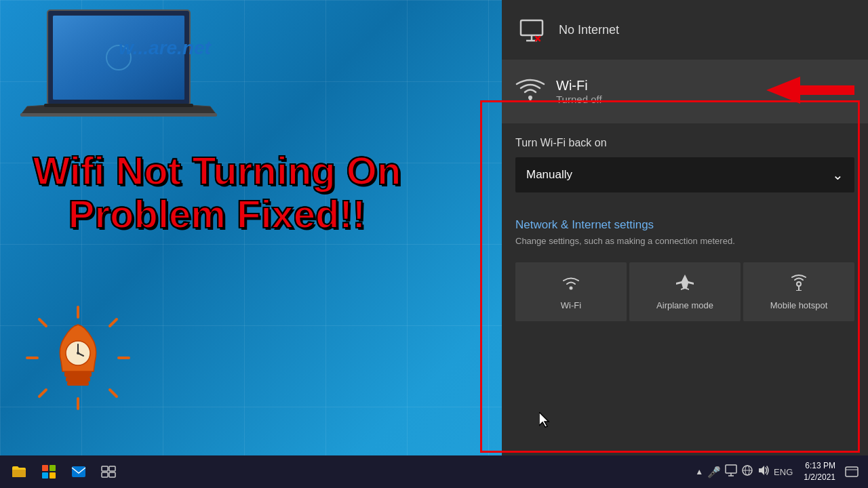 This screenshot has height=488, width=868. What do you see at coordinates (685, 143) in the screenshot?
I see `turn-wifi-label: Turn Wi-Fi back on` at bounding box center [685, 143].